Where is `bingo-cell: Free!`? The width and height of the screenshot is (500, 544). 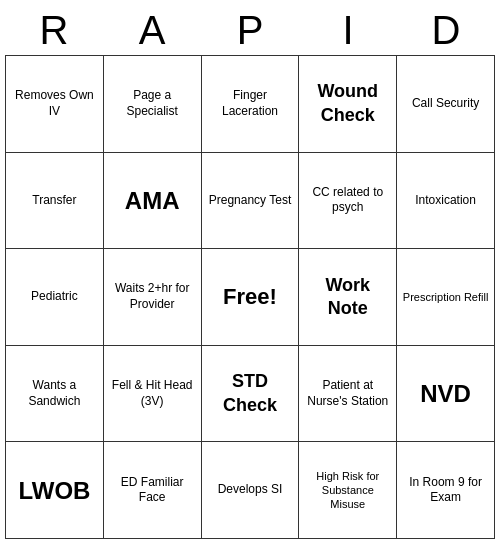 bingo-cell: Free! is located at coordinates (251, 298).